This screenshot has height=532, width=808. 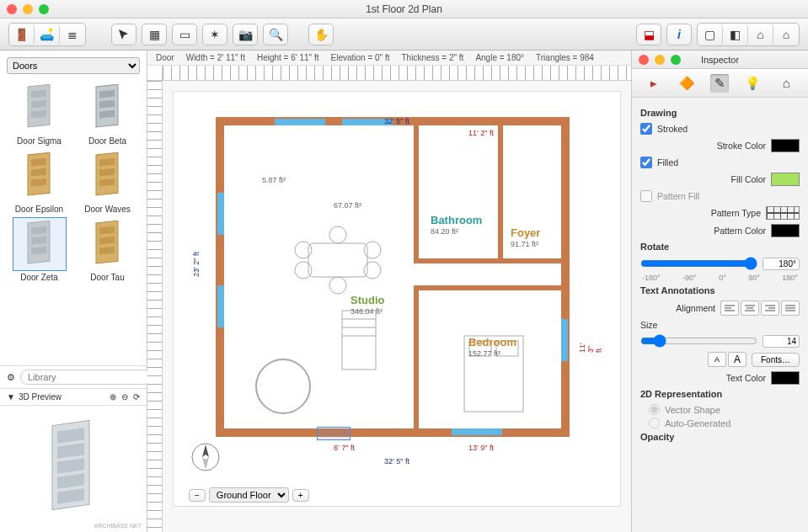 I want to click on floor-select: Ground Floor, so click(x=249, y=495).